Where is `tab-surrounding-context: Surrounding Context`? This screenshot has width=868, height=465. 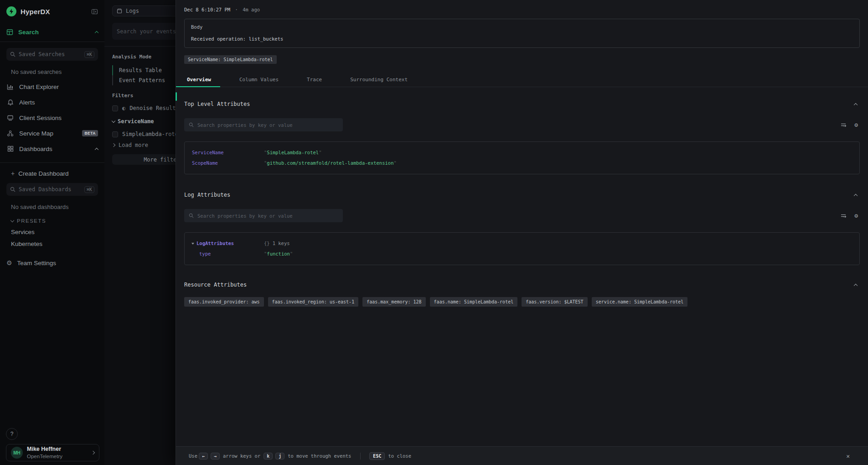
tab-surrounding-context: Surrounding Context is located at coordinates (379, 80).